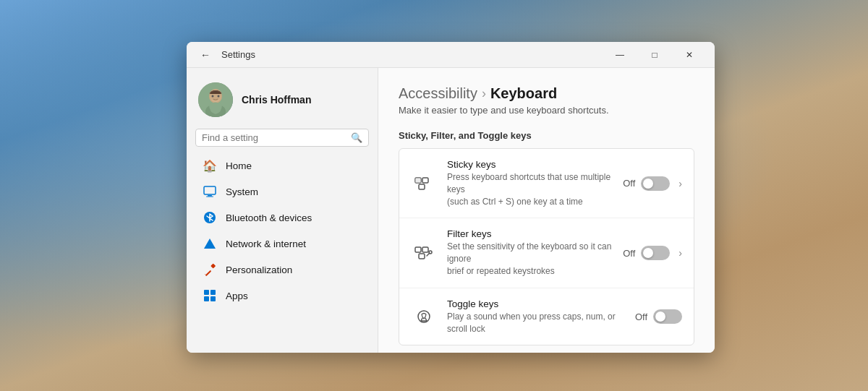 This screenshot has width=868, height=391. I want to click on user-section: Chris Hoffman, so click(282, 103).